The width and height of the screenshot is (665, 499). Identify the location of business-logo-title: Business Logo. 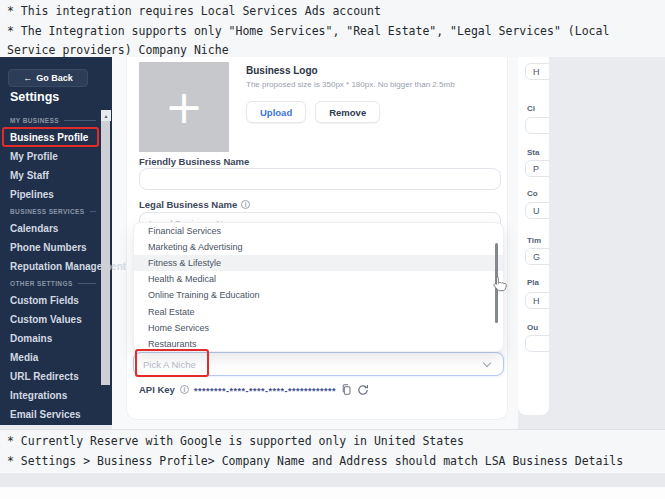
(282, 70).